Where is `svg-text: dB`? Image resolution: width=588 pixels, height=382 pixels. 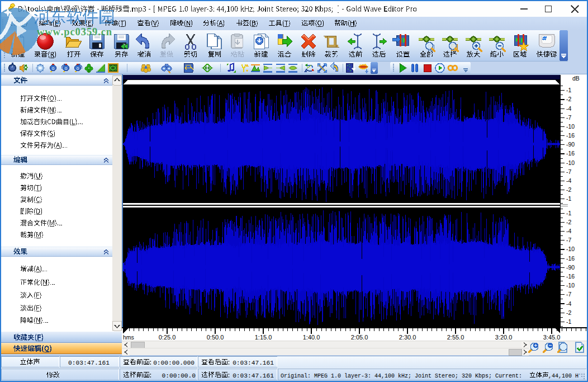
svg-text: dB is located at coordinates (576, 78).